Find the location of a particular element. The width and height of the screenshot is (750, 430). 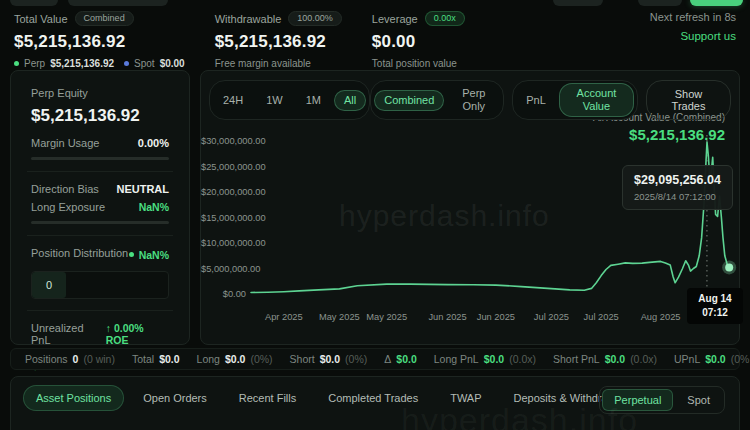

metric-button-account-value: Account Value is located at coordinates (596, 100).